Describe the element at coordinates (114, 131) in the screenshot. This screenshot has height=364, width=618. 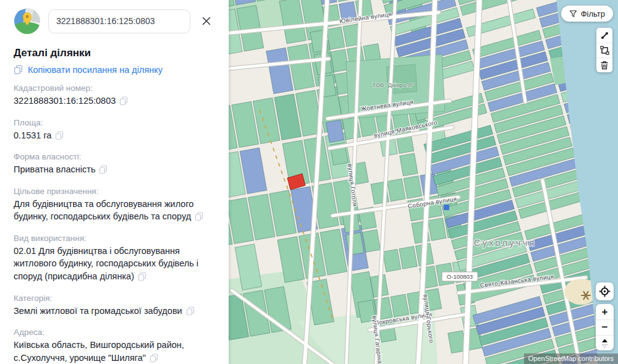
I see `field-area: Площа: 0.1531 га` at that location.